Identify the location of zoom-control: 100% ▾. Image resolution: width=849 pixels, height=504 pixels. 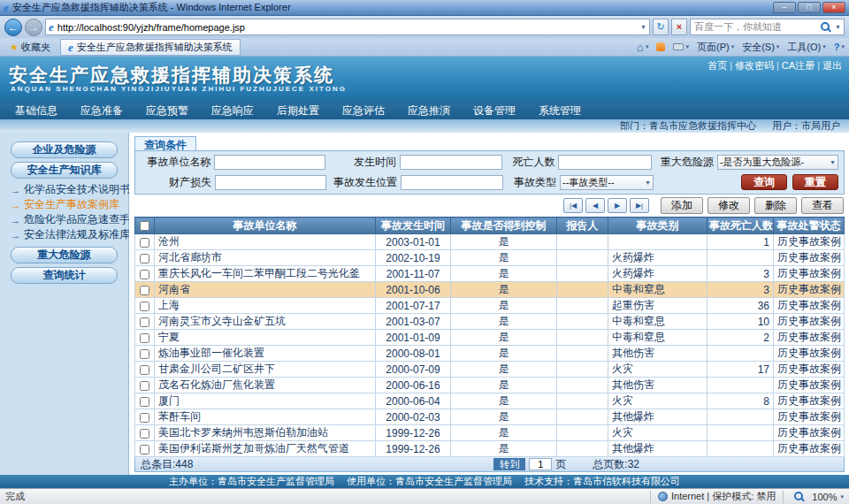
(814, 497).